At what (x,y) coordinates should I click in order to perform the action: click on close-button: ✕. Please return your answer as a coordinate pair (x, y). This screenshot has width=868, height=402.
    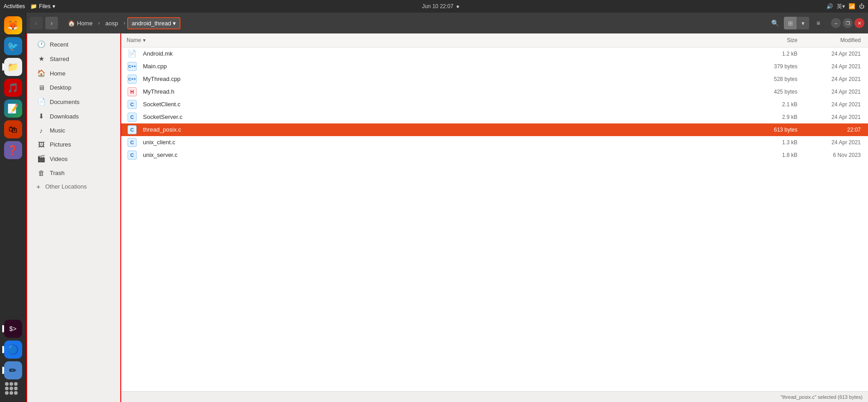
    Looking at the image, I should click on (859, 23).